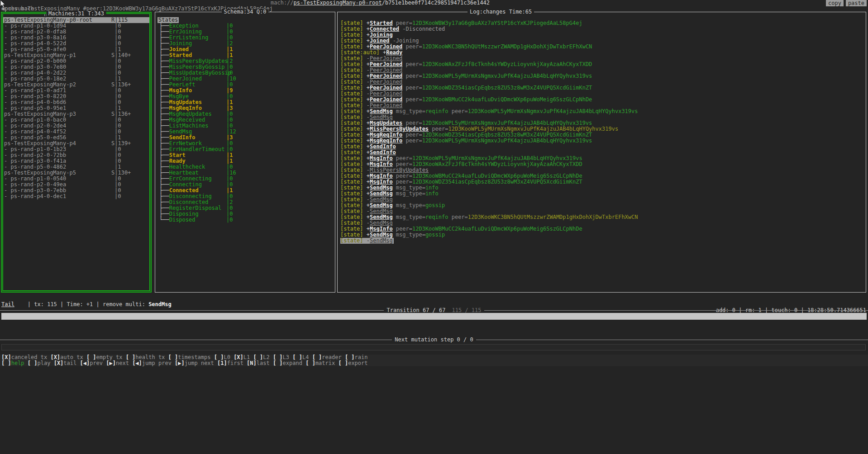  I want to click on machine-name: - ps-rand-p4-0-2d22, so click(35, 73).